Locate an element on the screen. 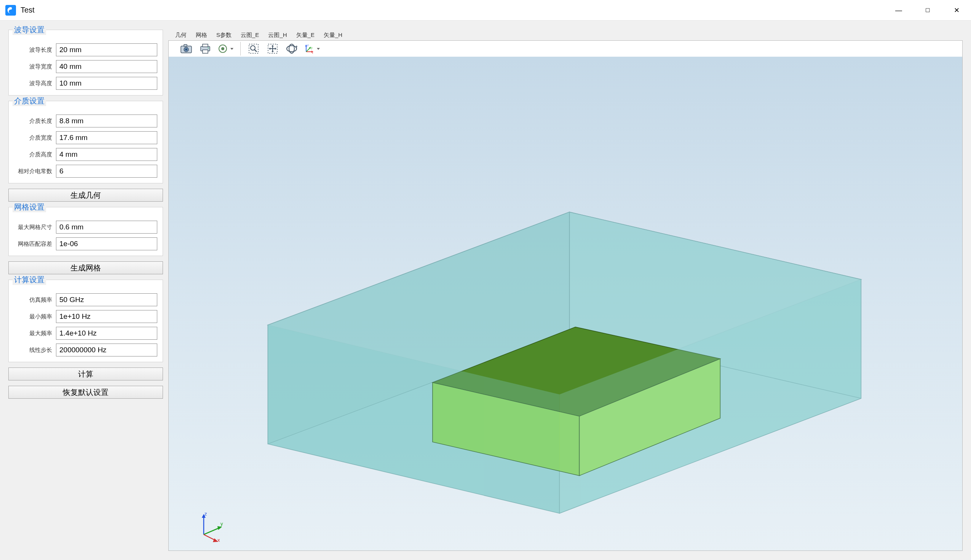 The height and width of the screenshot is (560, 971). tab-mesh: 网格 is located at coordinates (202, 35).